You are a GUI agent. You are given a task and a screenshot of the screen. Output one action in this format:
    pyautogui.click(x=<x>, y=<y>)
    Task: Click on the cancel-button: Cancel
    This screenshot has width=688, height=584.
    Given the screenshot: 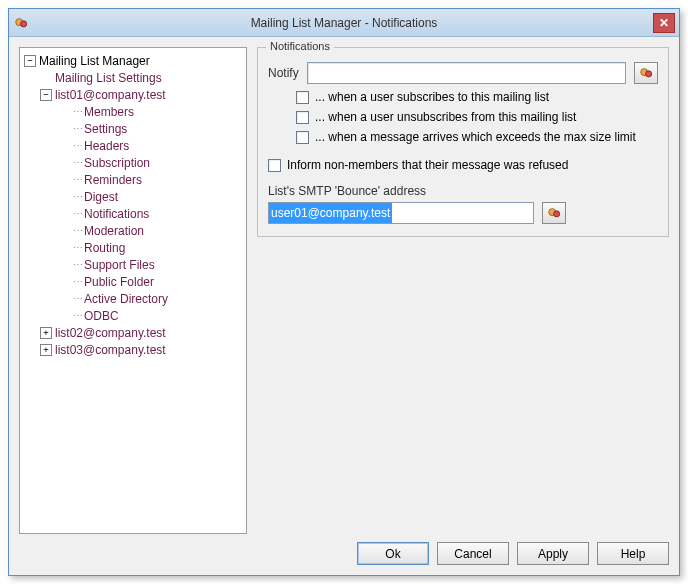 What is the action you would take?
    pyautogui.click(x=473, y=554)
    